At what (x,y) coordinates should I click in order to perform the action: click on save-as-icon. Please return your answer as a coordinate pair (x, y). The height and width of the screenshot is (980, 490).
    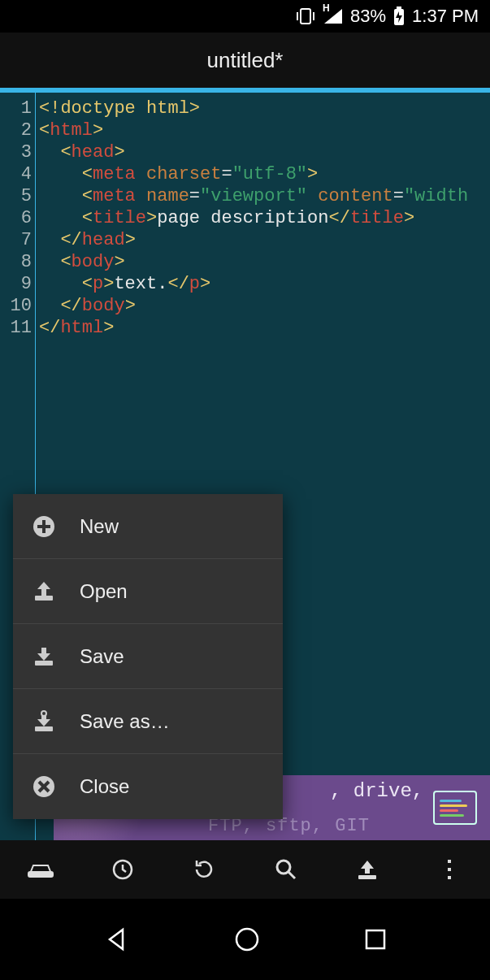
    Looking at the image, I should click on (44, 722).